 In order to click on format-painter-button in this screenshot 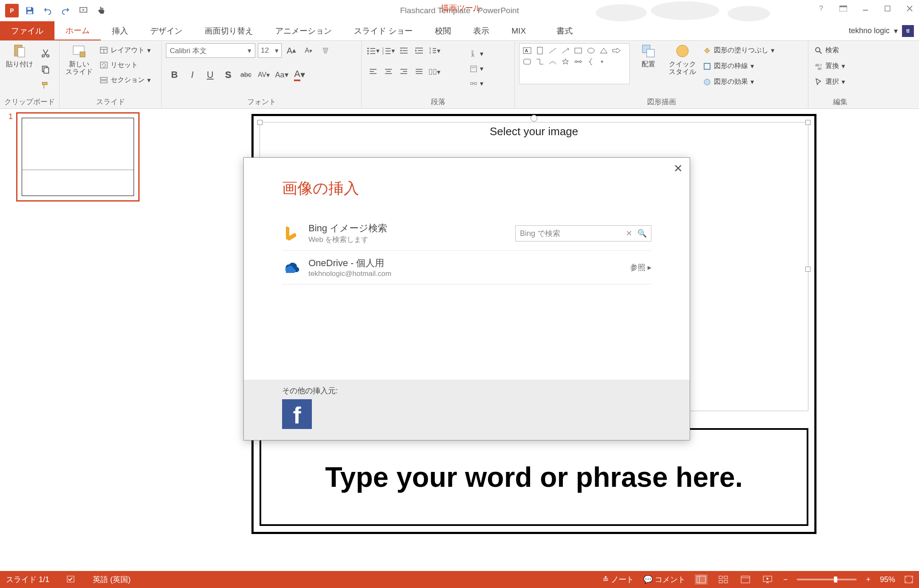, I will do `click(46, 85)`.